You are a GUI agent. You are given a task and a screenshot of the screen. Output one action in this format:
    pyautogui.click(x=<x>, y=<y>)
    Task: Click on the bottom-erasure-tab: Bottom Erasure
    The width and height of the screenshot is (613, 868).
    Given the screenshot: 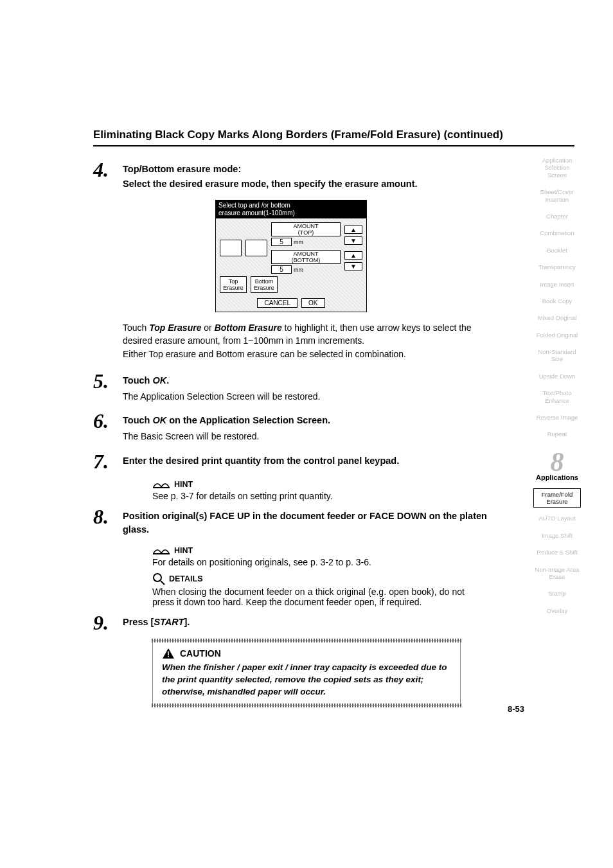 What is the action you would take?
    pyautogui.click(x=264, y=285)
    